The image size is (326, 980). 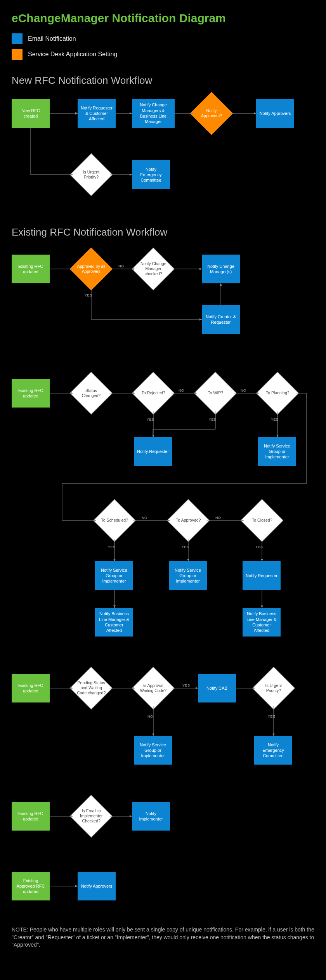 What do you see at coordinates (114, 576) in the screenshot?
I see `node-notify-sg-impl-2: Notify Service Group or Implementer` at bounding box center [114, 576].